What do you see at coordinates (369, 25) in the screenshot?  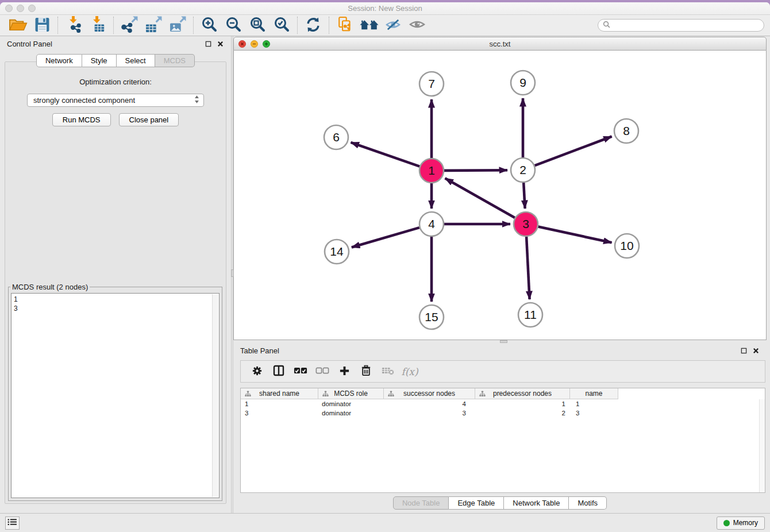 I see `home-button` at bounding box center [369, 25].